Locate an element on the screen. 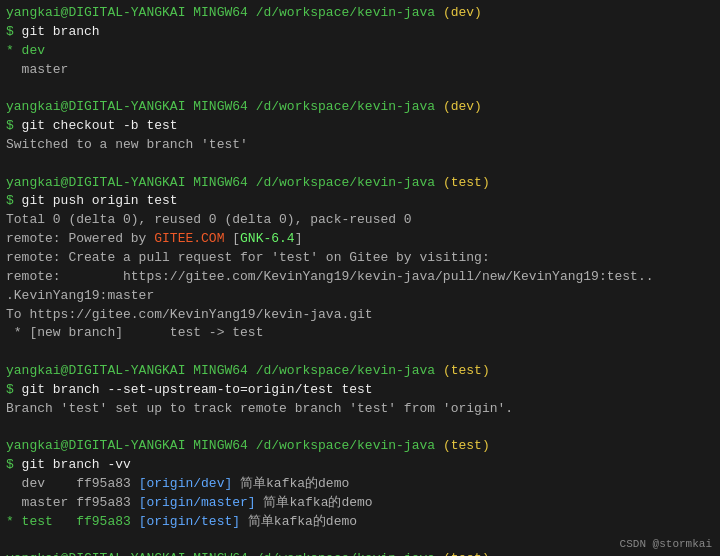 Image resolution: width=720 pixels, height=556 pixels. terminal-text: GNK-6.4 is located at coordinates (268, 238).